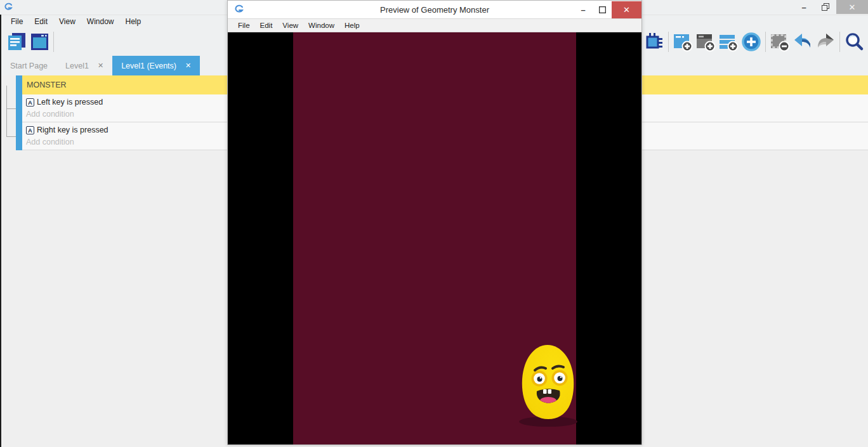  What do you see at coordinates (30, 42) in the screenshot?
I see `toolbar-left-group` at bounding box center [30, 42].